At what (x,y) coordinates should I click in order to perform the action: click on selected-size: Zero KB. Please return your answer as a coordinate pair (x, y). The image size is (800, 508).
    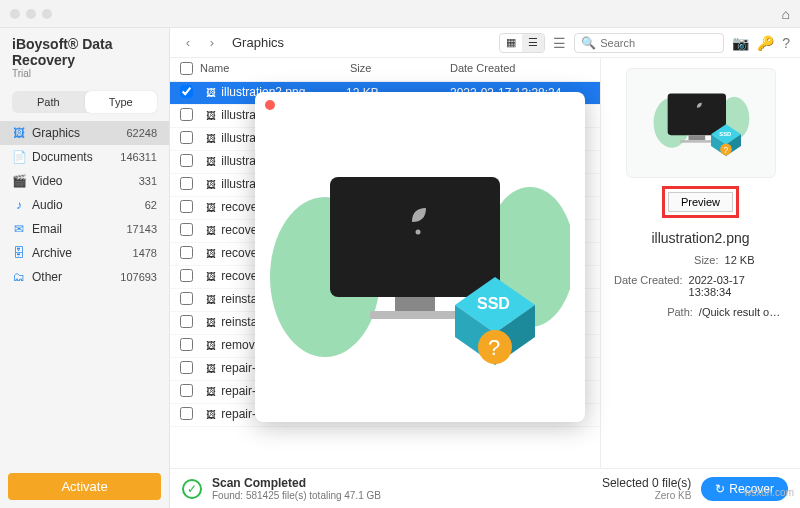
    Looking at the image, I should click on (646, 496).